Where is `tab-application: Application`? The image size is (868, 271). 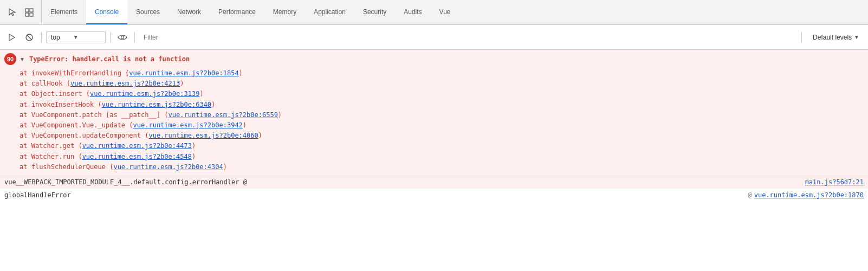 tab-application: Application is located at coordinates (329, 12).